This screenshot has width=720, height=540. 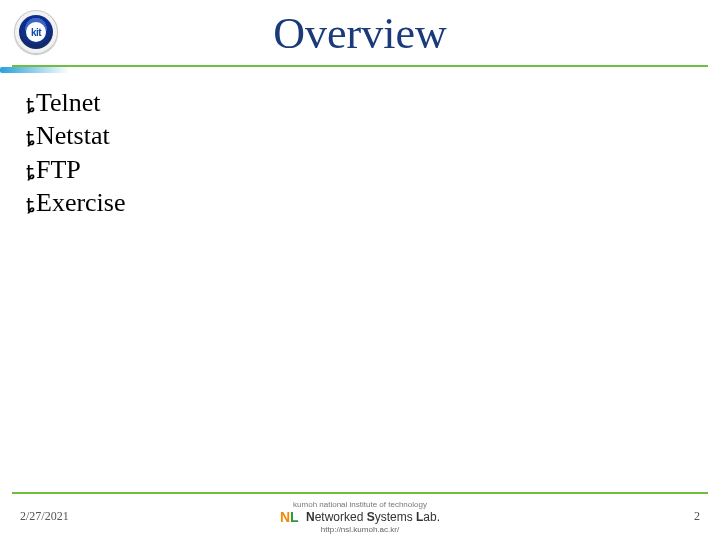 What do you see at coordinates (294, 518) in the screenshot?
I see `nl-l-glyph: L` at bounding box center [294, 518].